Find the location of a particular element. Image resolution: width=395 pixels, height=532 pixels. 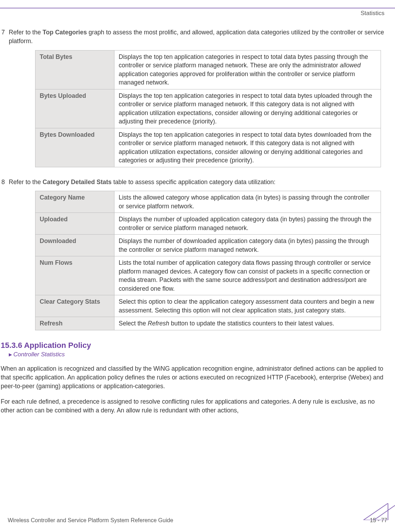

step-7-text-bold: Top Categories is located at coordinates (65, 32).